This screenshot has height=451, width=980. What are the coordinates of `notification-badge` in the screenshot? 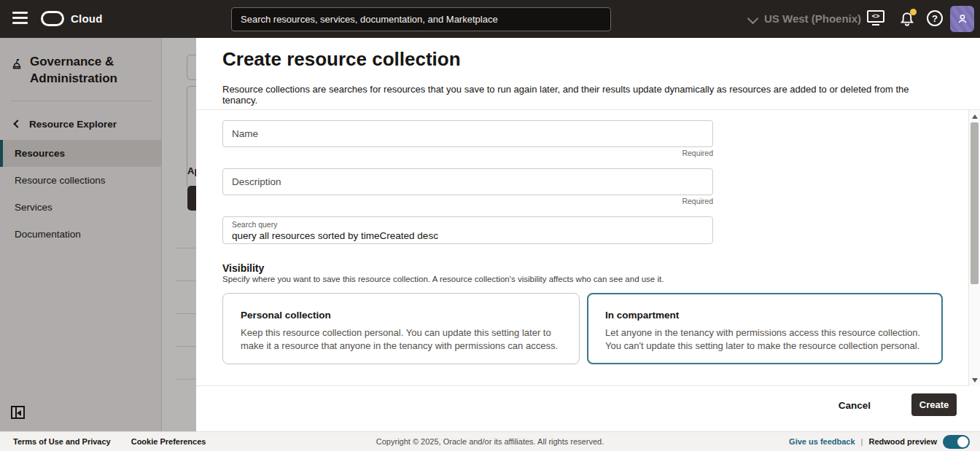 It's located at (913, 12).